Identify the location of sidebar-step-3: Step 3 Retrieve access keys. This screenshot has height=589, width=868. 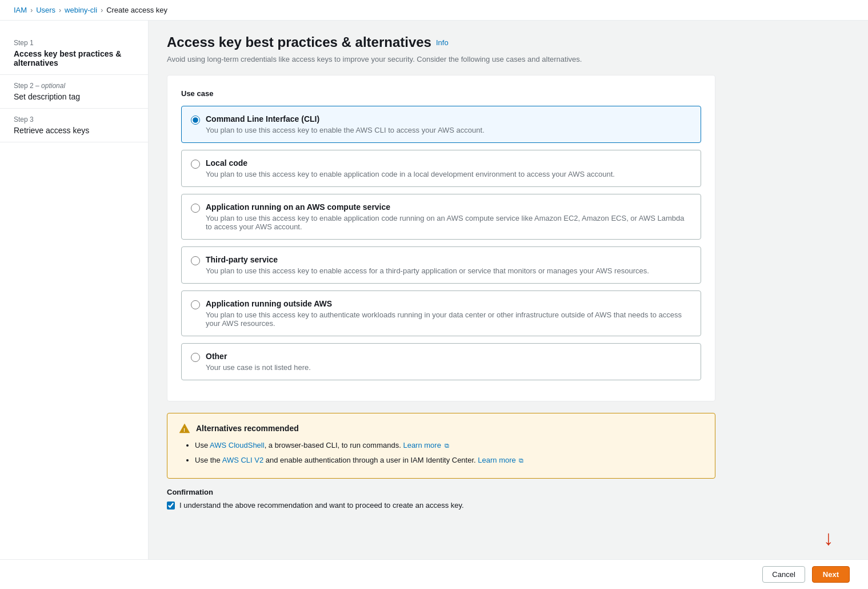
(74, 126).